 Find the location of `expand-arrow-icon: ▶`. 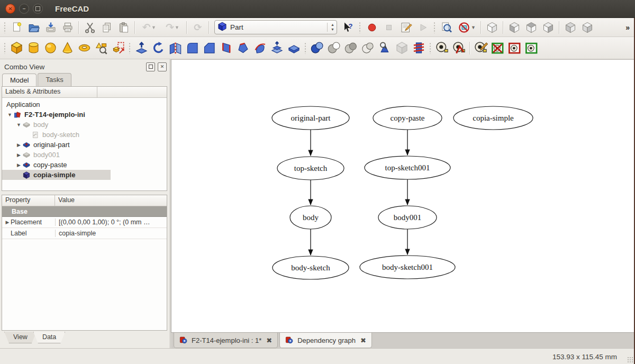

expand-arrow-icon: ▶ is located at coordinates (7, 222).